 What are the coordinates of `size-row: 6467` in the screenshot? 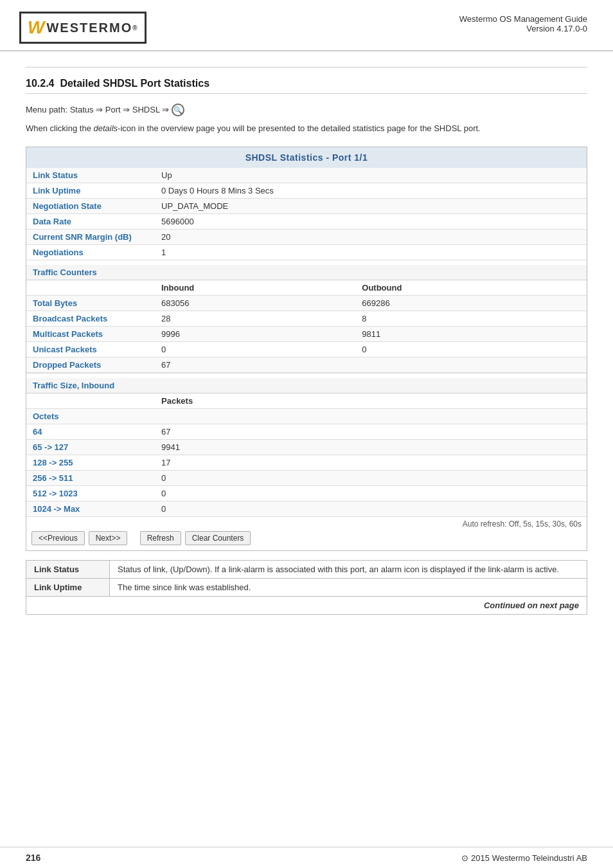 It's located at (306, 431).